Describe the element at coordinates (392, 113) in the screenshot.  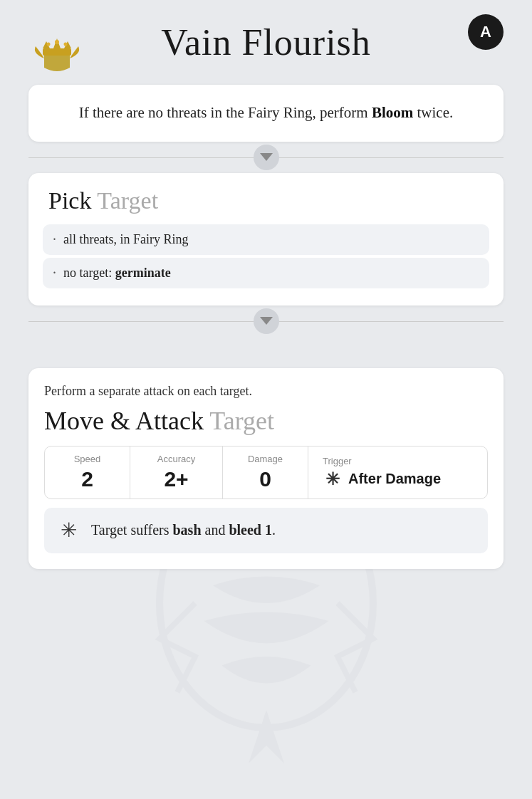
I see `condition-bold: Bloom` at that location.